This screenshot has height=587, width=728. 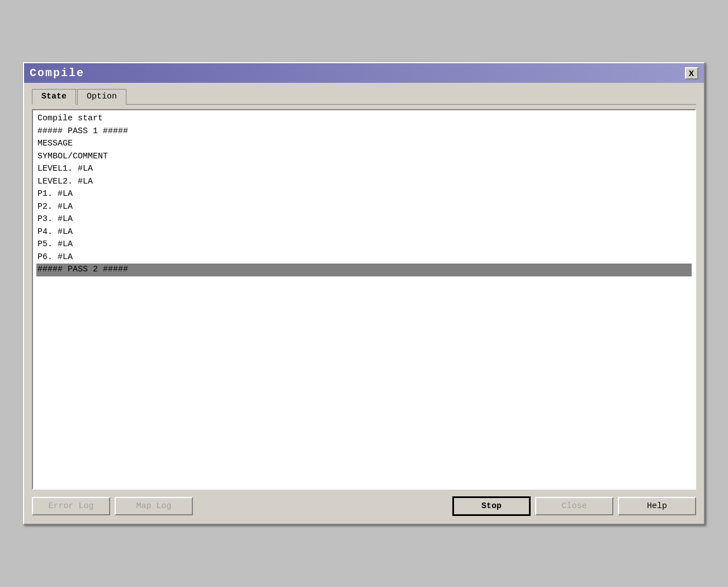 What do you see at coordinates (71, 506) in the screenshot?
I see `error-log-button: Error Log` at bounding box center [71, 506].